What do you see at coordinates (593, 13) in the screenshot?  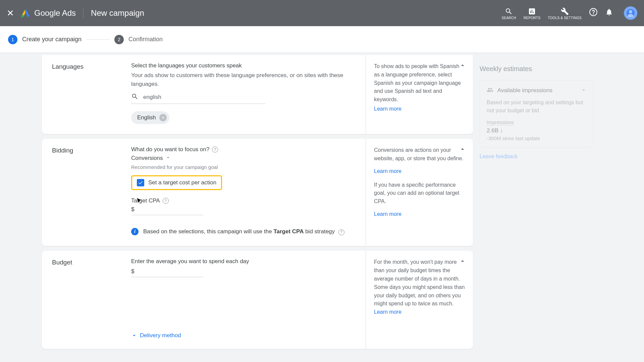 I see `help-icon` at bounding box center [593, 13].